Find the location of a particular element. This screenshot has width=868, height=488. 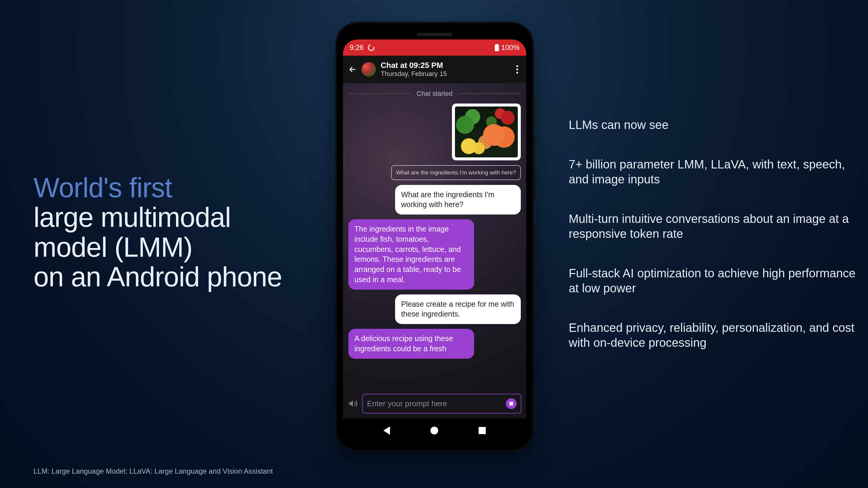

message-row: A delicious recipe using these ingredien… is located at coordinates (435, 344).